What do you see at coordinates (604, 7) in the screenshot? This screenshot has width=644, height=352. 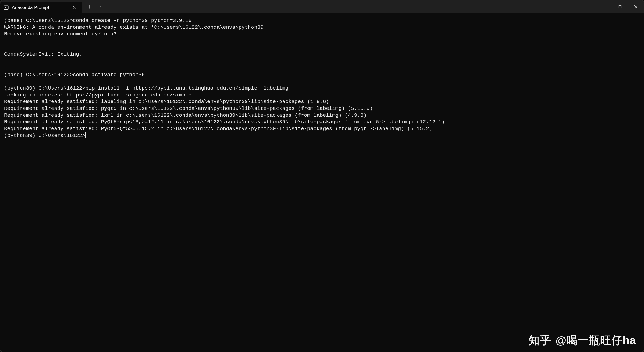 I see `minimize-button` at bounding box center [604, 7].